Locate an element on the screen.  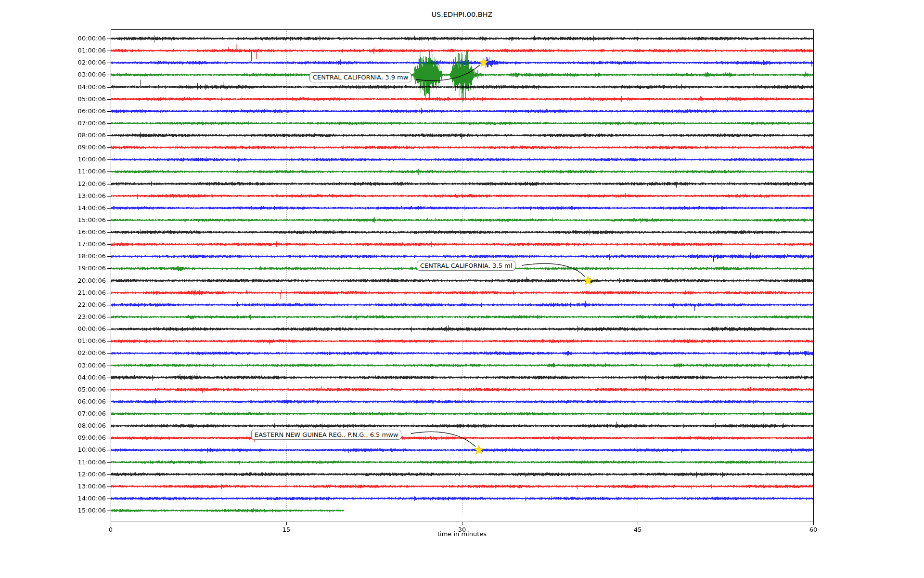
y-axis-label: 20:00:06 is located at coordinates (79, 281).